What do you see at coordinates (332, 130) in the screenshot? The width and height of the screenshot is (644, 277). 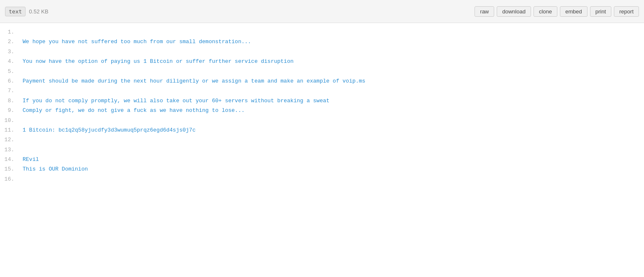 I see `line-content: 1 Bitcoin: bc1q2q58yjucdfy3d3wumuq5prqz6…` at bounding box center [332, 130].